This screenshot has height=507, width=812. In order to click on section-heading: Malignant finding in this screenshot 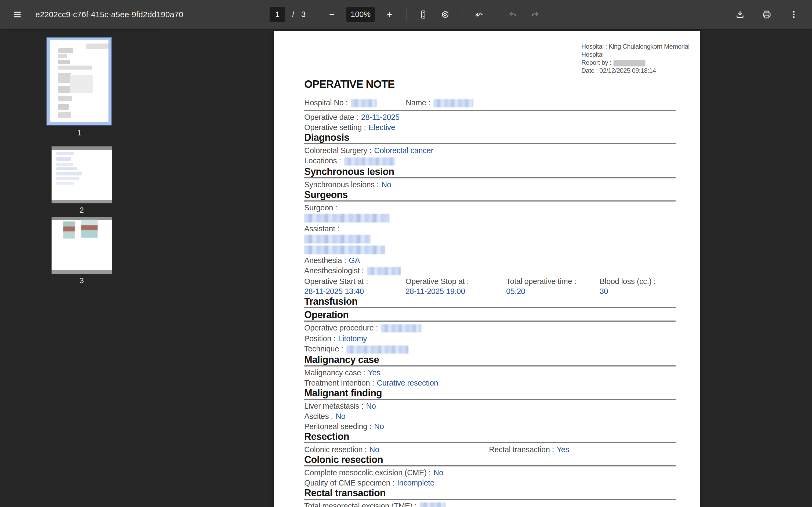, I will do `click(490, 393)`.